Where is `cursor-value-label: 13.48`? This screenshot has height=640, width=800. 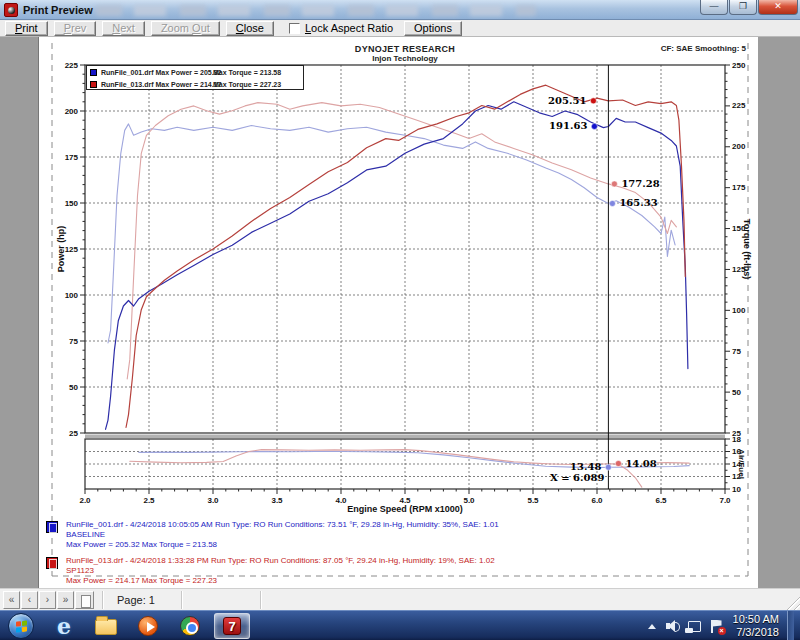 cursor-value-label: 13.48 is located at coordinates (586, 466).